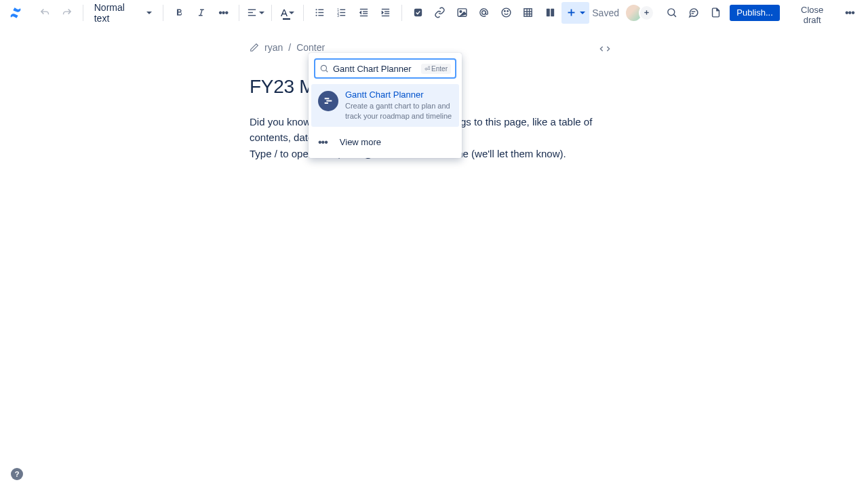  Describe the element at coordinates (528, 13) in the screenshot. I see `table-button` at that location.